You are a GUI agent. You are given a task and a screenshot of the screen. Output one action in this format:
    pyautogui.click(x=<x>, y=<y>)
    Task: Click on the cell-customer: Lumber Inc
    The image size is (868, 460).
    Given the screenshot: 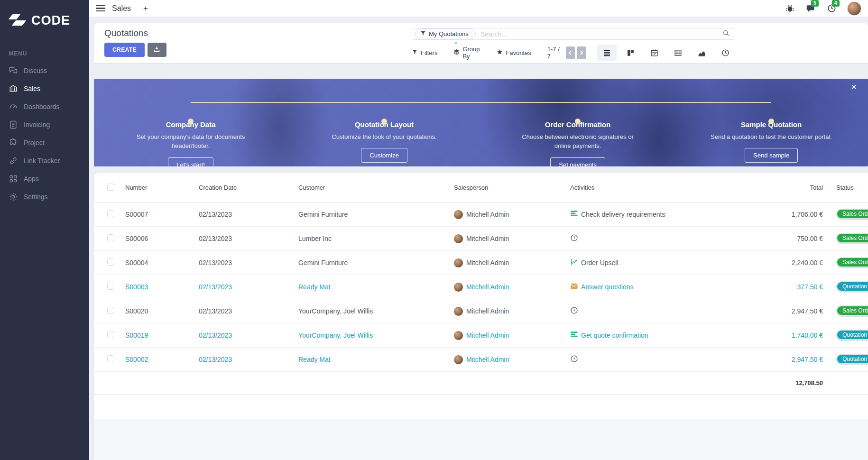 What is the action you would take?
    pyautogui.click(x=376, y=239)
    